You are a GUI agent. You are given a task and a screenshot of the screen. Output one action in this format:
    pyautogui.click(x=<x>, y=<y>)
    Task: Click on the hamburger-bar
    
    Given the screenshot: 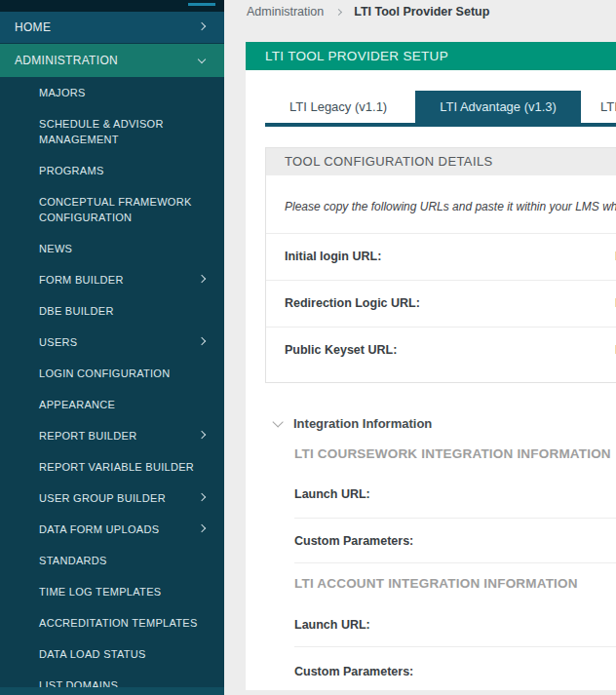 What is the action you would take?
    pyautogui.click(x=202, y=4)
    